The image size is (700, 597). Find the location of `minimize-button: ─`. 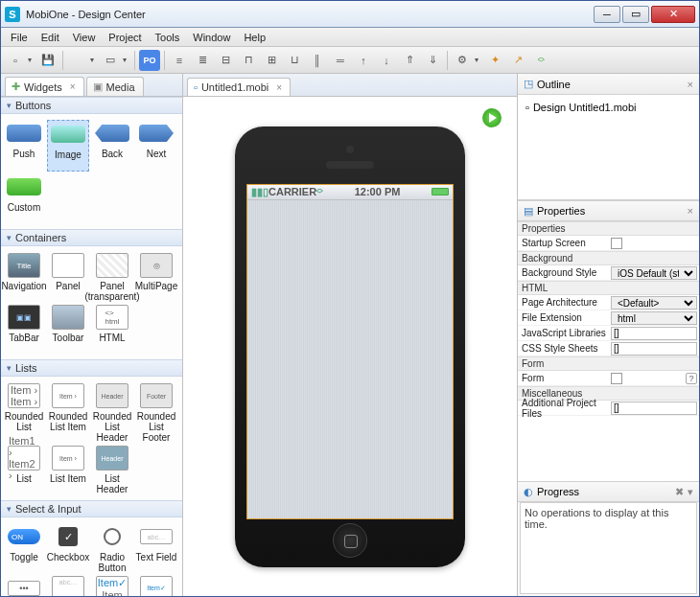

minimize-button: ─ is located at coordinates (607, 14).